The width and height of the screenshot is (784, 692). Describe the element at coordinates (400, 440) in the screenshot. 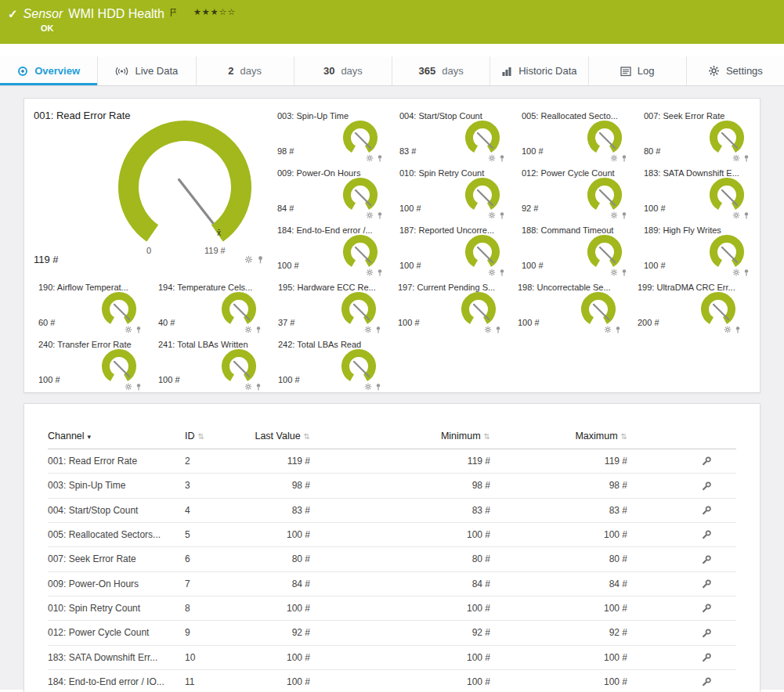

I see `column-header-minimum: Minimum⇅` at that location.